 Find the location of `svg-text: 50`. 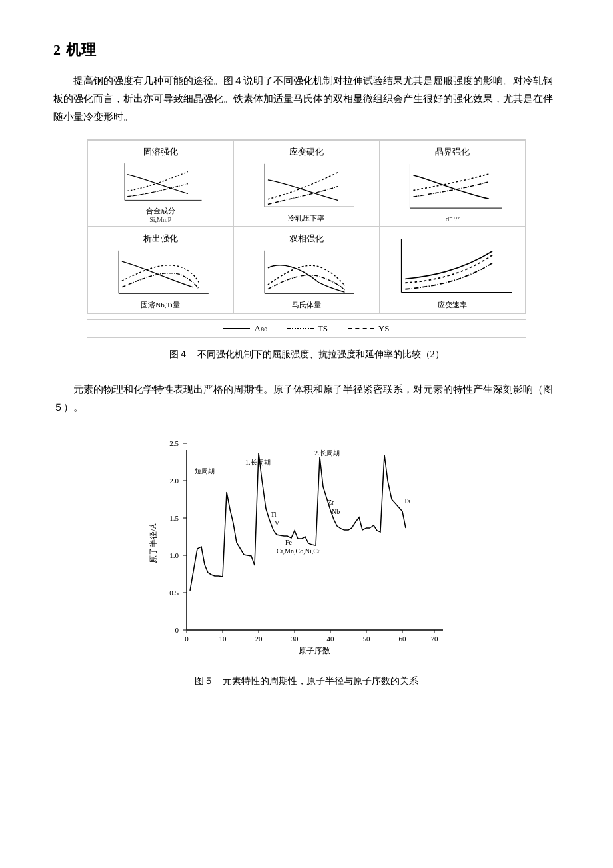

svg-text: 50 is located at coordinates (367, 639).